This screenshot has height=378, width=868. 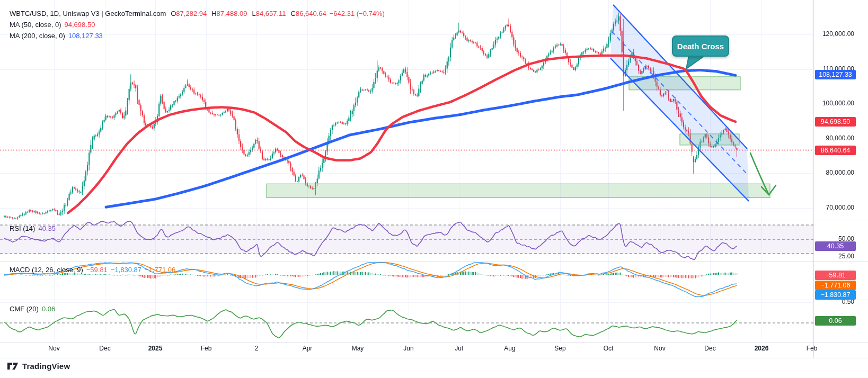 What do you see at coordinates (835, 173) in the screenshot?
I see `price-axis-label: 80,000.00` at bounding box center [835, 173].